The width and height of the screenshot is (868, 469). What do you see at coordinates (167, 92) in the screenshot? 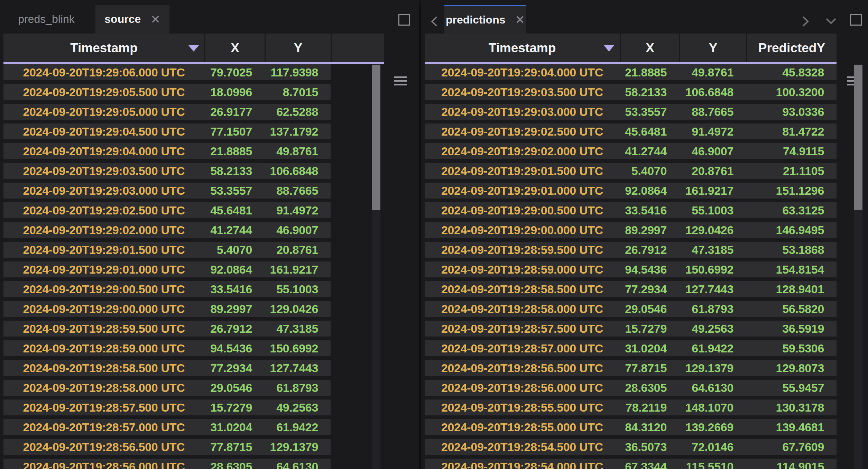
I see `table-row: 2024-09-20T19:29:05.500 UTC 18.0996 8.70…` at bounding box center [167, 92].